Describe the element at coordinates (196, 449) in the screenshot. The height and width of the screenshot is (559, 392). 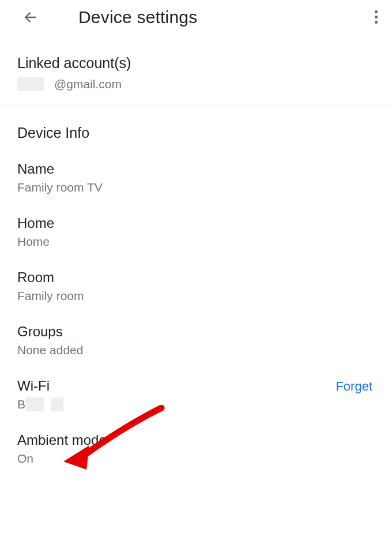
I see `setting-ambient-mode: Ambient mode On` at that location.